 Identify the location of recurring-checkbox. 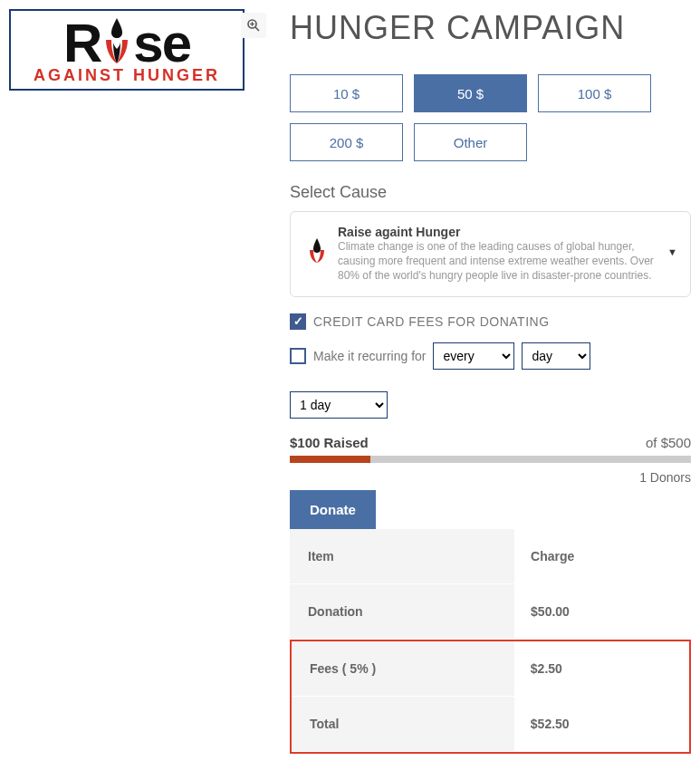
(298, 356).